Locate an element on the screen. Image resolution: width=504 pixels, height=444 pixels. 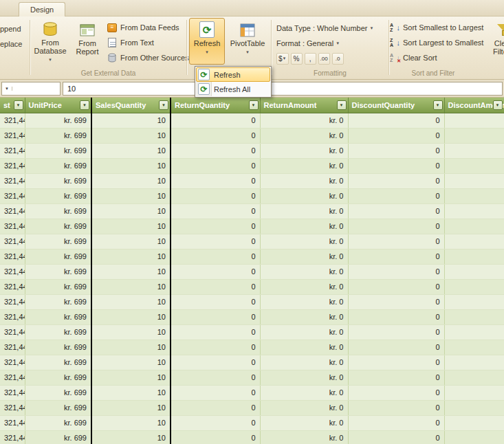
from-other-sources-button: From Other Sources is located at coordinates (148, 58).